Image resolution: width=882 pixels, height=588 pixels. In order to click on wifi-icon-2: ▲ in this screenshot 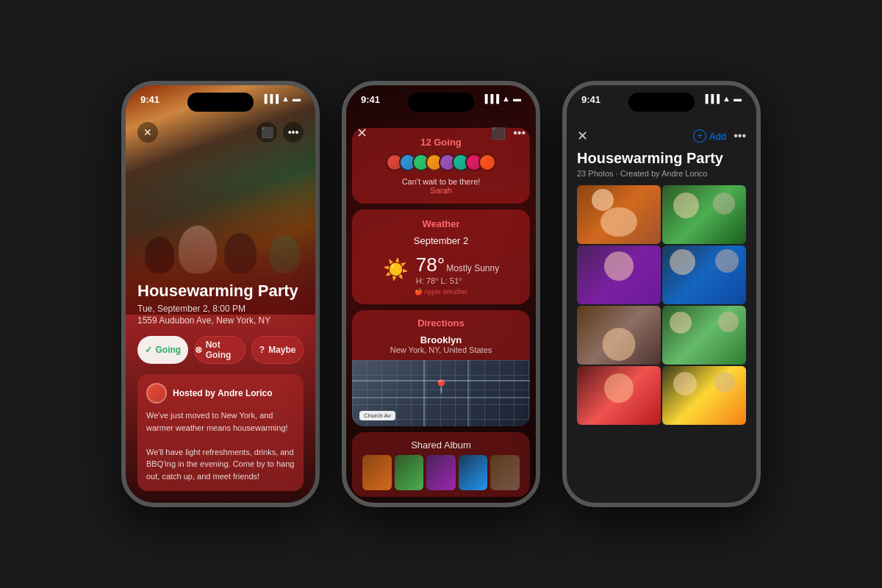, I will do `click(506, 98)`.